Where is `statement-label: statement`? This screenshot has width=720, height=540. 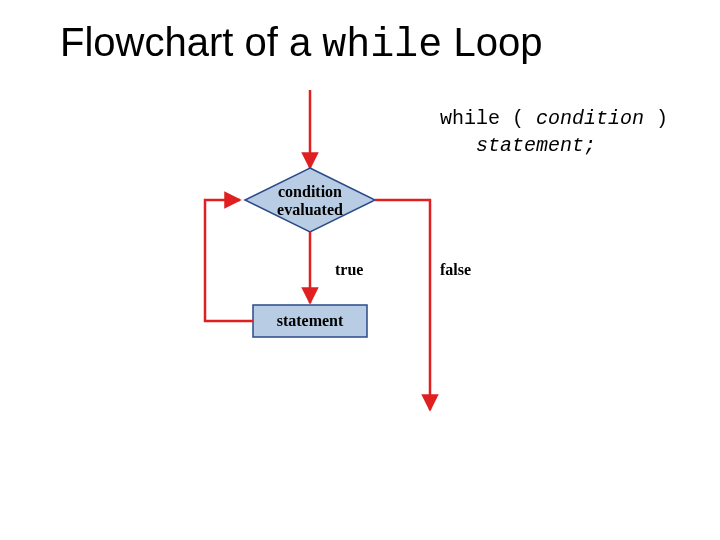
statement-label: statement is located at coordinates (310, 320).